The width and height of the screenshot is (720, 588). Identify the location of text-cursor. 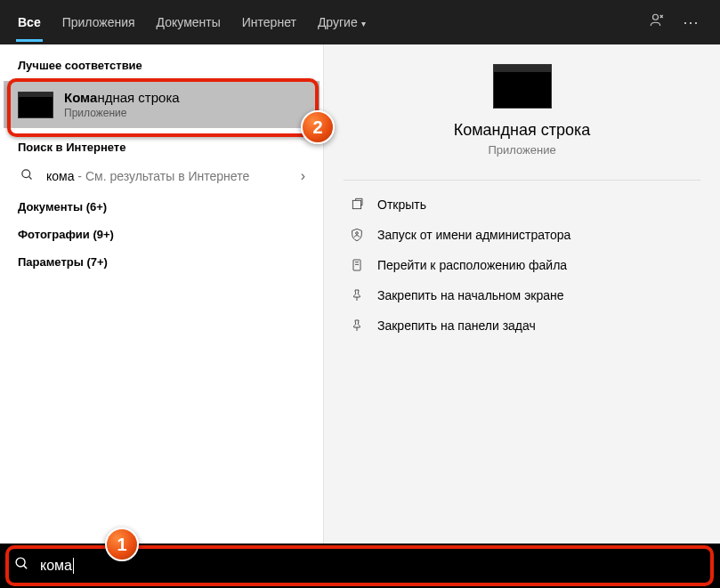
(73, 566).